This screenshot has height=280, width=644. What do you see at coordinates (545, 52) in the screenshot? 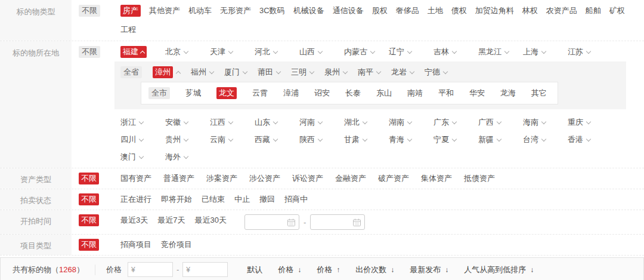
I see `province-option: 上海` at bounding box center [545, 52].